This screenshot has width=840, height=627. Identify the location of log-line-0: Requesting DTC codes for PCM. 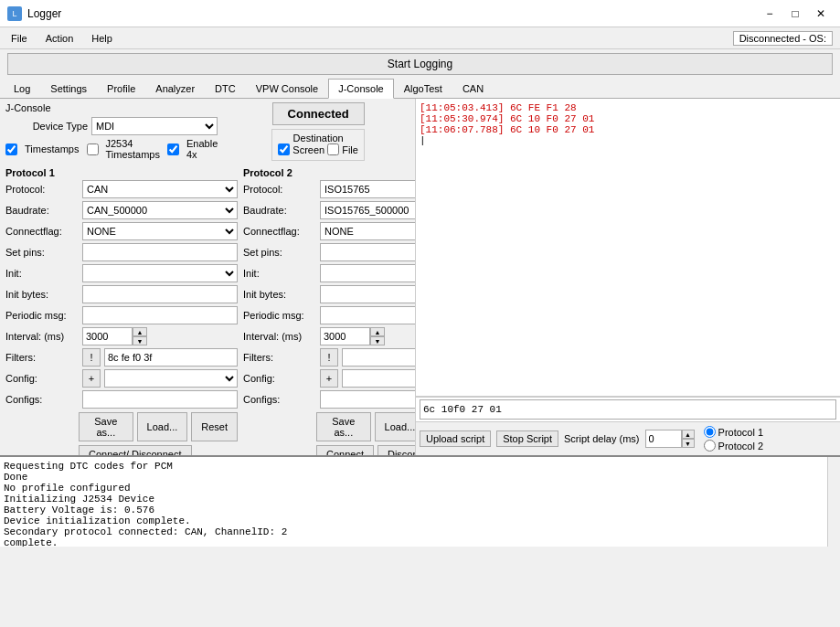
(420, 466).